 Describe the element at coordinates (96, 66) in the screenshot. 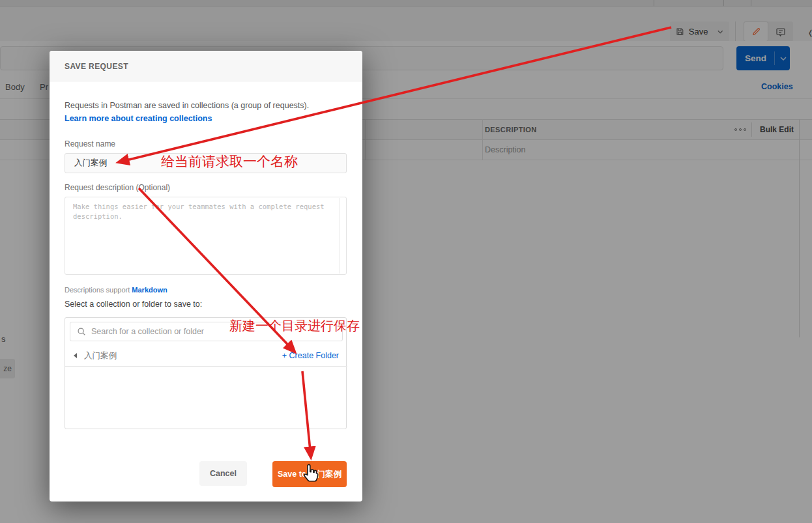

I see `modal-title: SAVE REQUEST` at that location.